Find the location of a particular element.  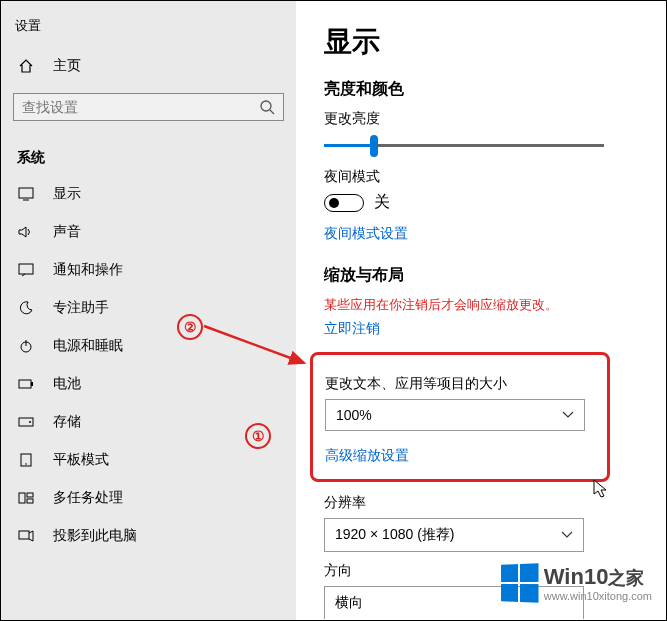

highlight-box: 更改文本、应用等项目的大小 100% 高级缩放设置 is located at coordinates (460, 417).